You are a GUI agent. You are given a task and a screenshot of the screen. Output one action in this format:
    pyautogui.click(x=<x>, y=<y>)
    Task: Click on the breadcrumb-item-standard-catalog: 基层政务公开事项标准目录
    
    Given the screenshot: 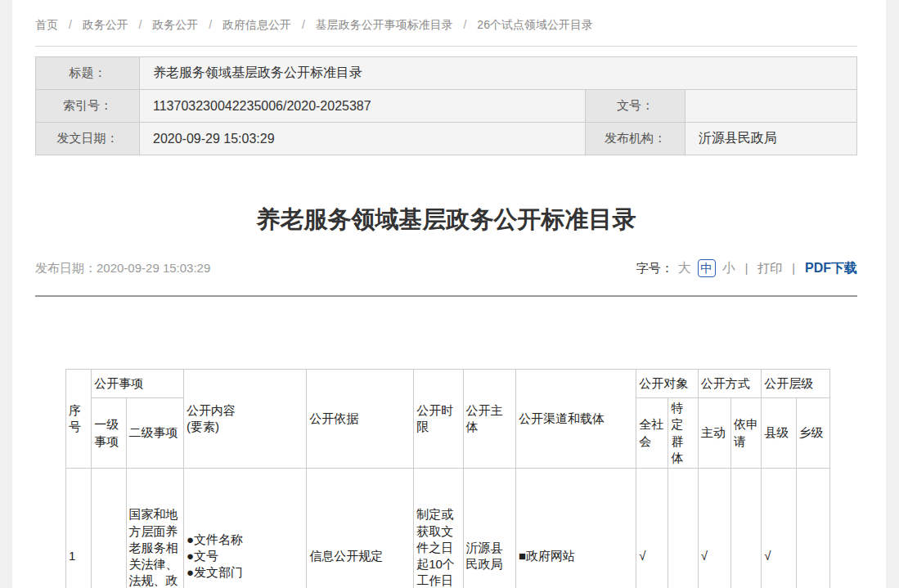 What is the action you would take?
    pyautogui.click(x=384, y=25)
    